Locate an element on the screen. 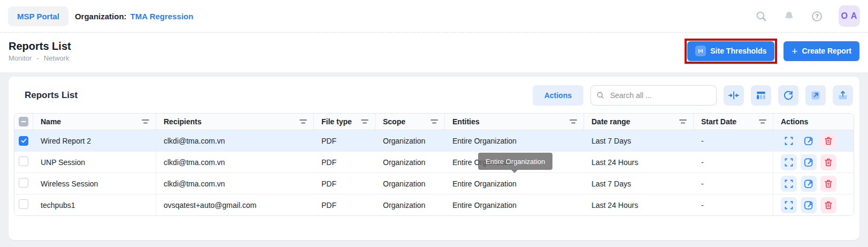 This screenshot has width=868, height=247. open-in-new-icon is located at coordinates (816, 95).